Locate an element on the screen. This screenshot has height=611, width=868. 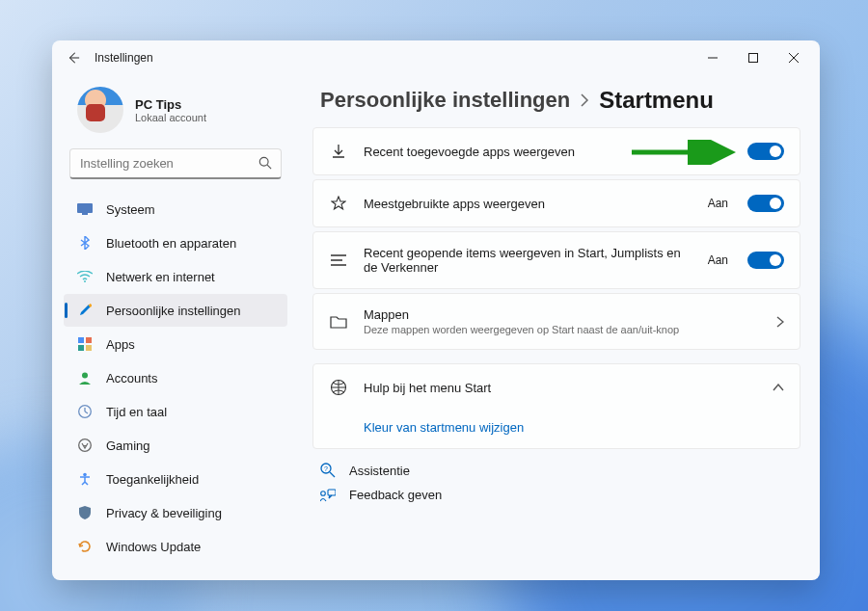
titlebar: Instellingen is located at coordinates (436, 58).